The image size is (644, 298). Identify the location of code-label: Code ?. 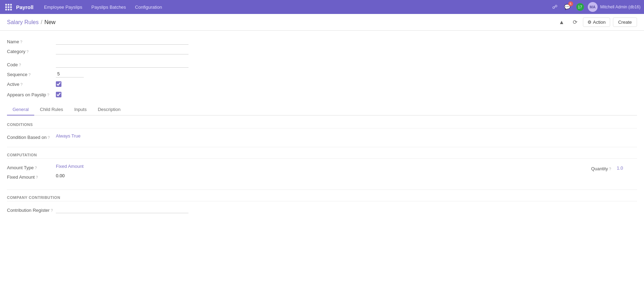
(31, 64).